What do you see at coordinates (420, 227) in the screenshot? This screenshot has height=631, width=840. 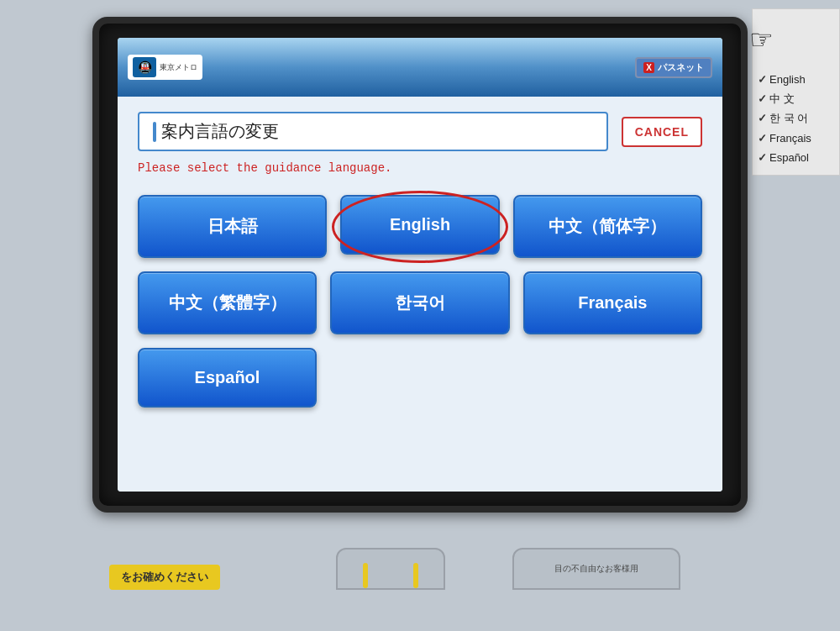 I see `lang-row-1: 日本語 English 中文（简体字）` at bounding box center [420, 227].